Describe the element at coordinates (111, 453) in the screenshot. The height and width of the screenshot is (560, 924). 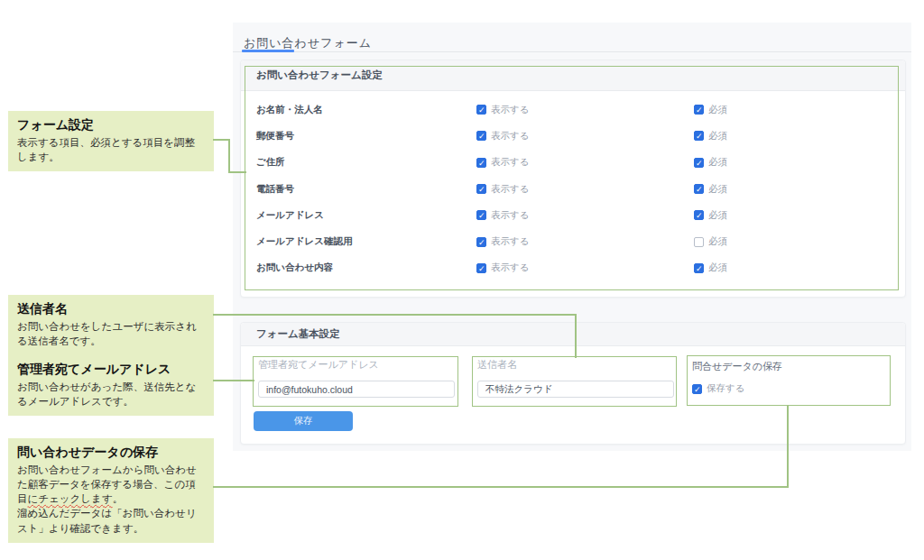
I see `annotation-title: 問い合わせデータの保存` at that location.